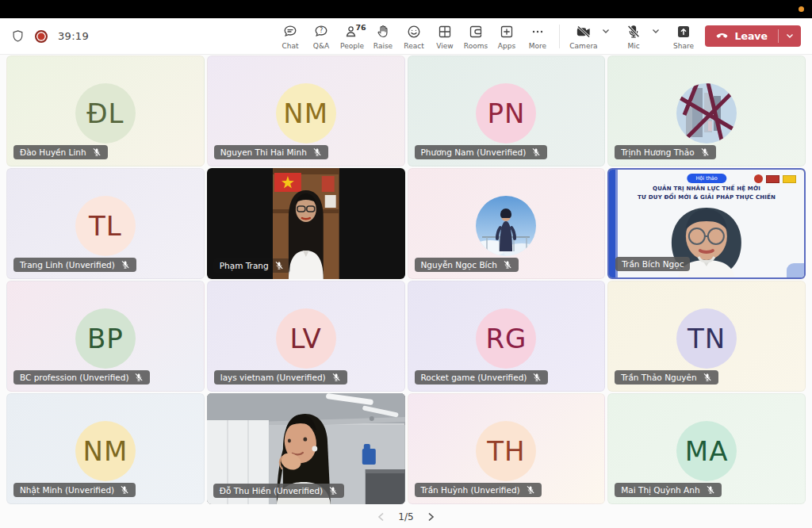  Describe the element at coordinates (381, 517) in the screenshot. I see `previous-page-button` at that location.